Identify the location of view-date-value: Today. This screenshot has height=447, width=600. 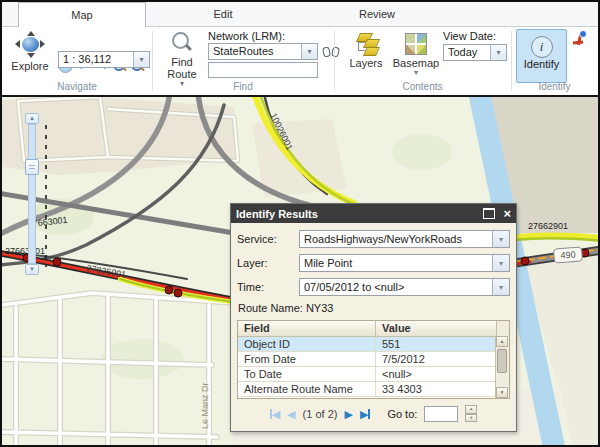
(467, 52).